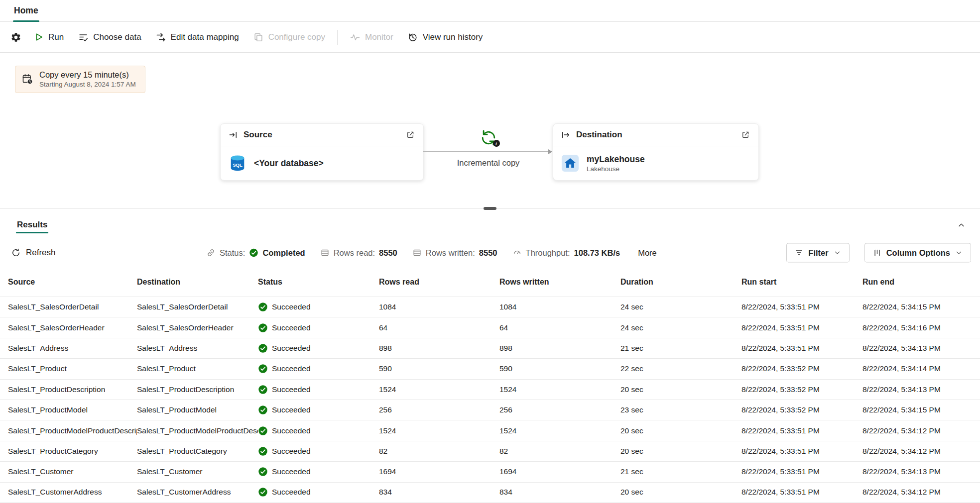 Image resolution: width=980 pixels, height=503 pixels. I want to click on col-header-status: Status, so click(319, 282).